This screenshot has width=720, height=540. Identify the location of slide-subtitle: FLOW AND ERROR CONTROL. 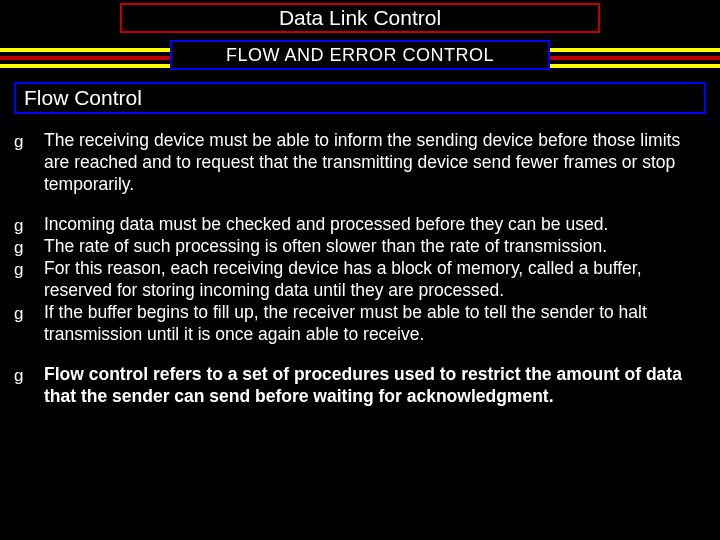
(360, 56).